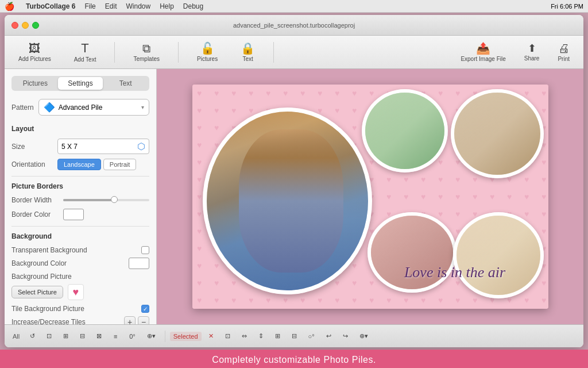  Describe the element at coordinates (15, 25) in the screenshot. I see `close-button` at that location.